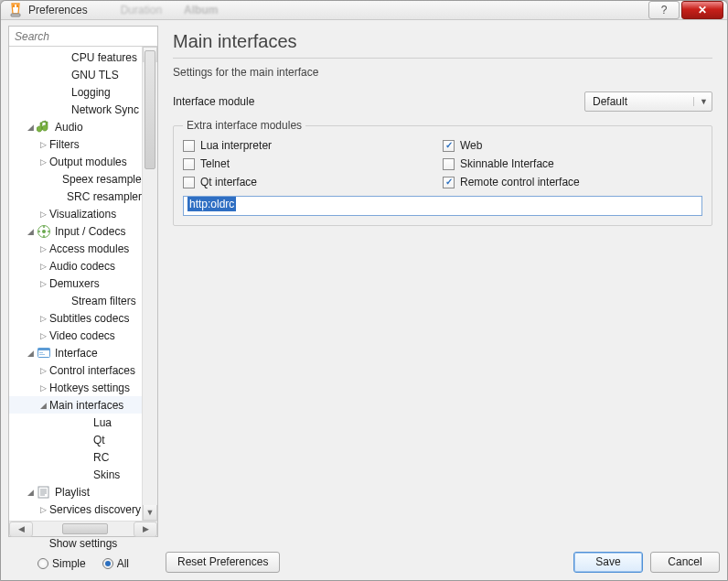  I want to click on tree-item: Skins, so click(75, 474).